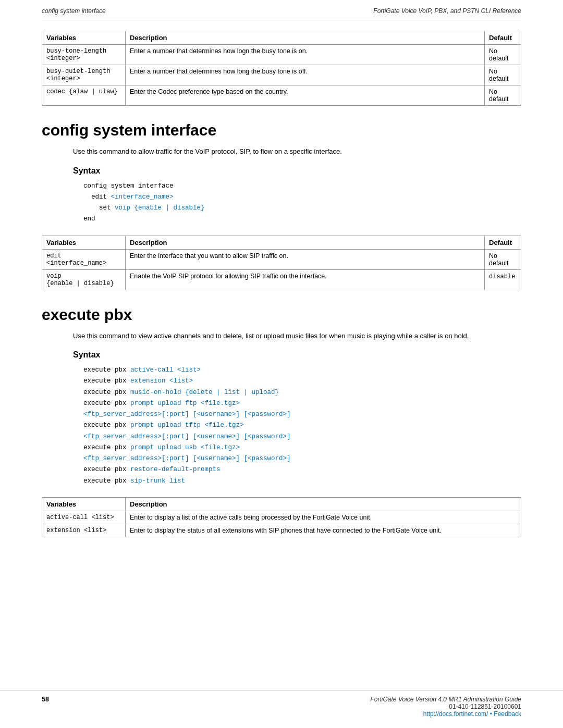 Image resolution: width=563 pixels, height=728 pixels. Describe the element at coordinates (323, 530) in the screenshot. I see `table-row: Enter to display the status of all exten…` at that location.